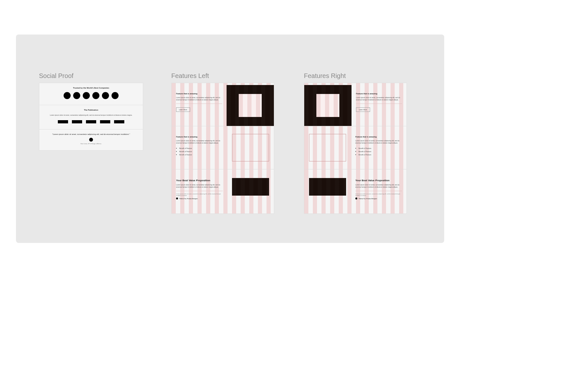  What do you see at coordinates (91, 110) in the screenshot?
I see `publication-heading: The Publication` at bounding box center [91, 110].